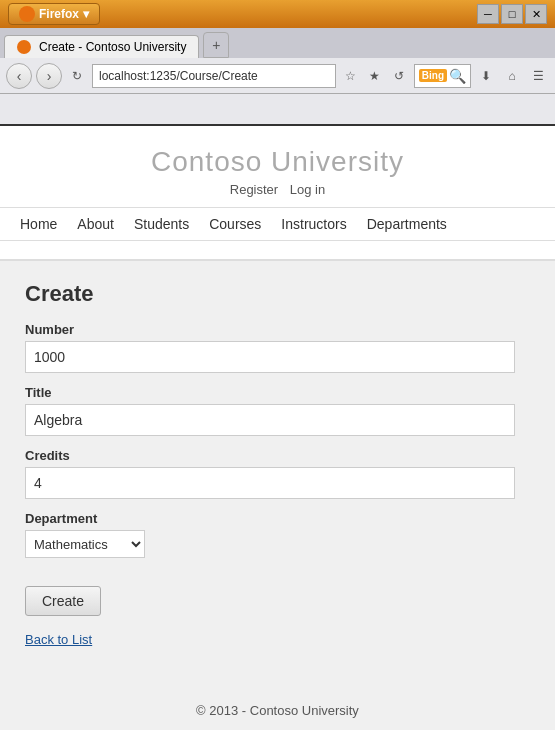 This screenshot has width=555, height=730. What do you see at coordinates (278, 518) in the screenshot?
I see `department-label: Department` at bounding box center [278, 518].